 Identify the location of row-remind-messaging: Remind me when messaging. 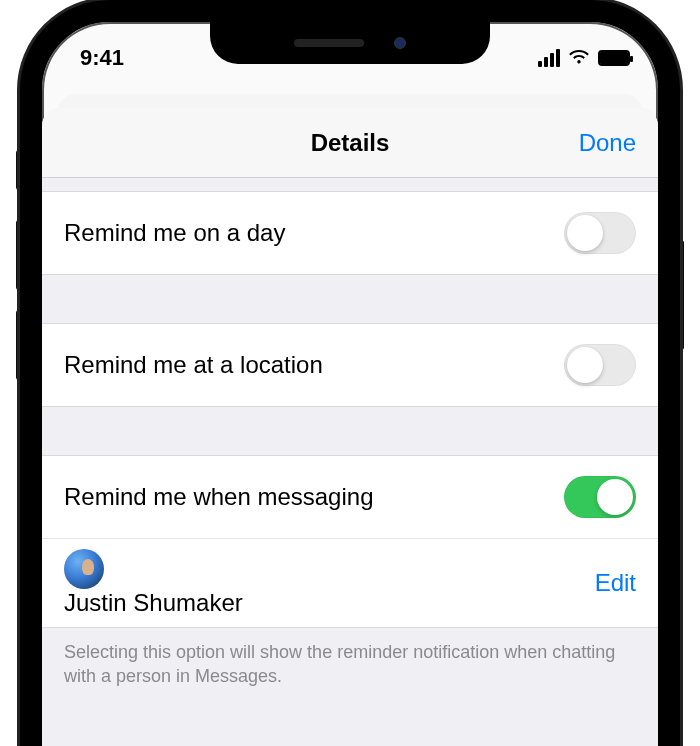
(350, 497).